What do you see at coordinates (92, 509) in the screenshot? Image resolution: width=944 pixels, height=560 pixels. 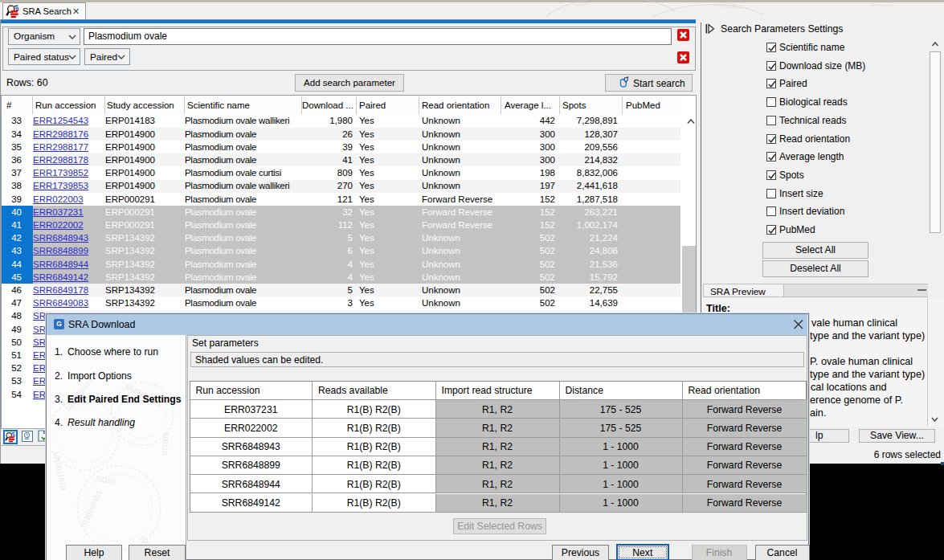 I see `svg-text: 0110100101` at bounding box center [92, 509].